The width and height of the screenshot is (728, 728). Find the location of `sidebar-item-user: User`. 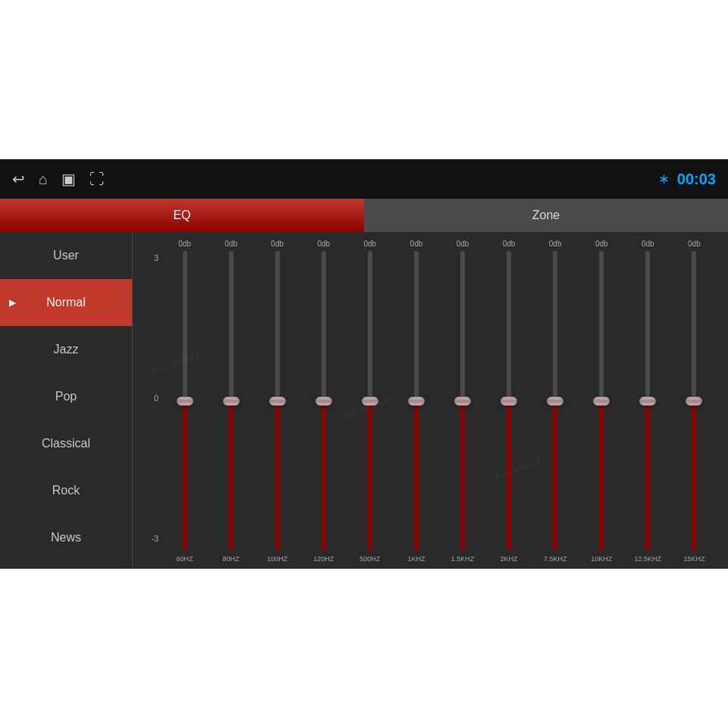

sidebar-item-user: User is located at coordinates (66, 256).